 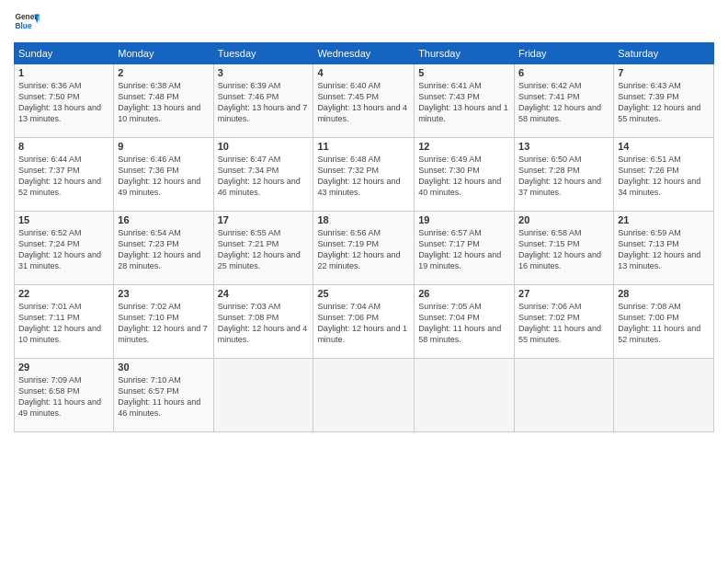 What do you see at coordinates (564, 101) in the screenshot?
I see `calendar-cell: 6Sunrise: 6:42 AM Sunset: 7:41 PM Daylig…` at bounding box center [564, 101].